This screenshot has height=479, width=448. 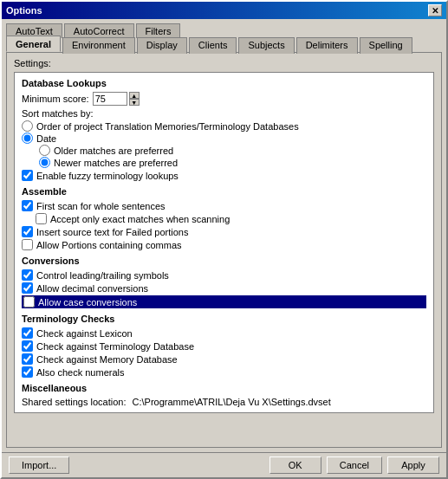 What do you see at coordinates (224, 359) in the screenshot?
I see `check-memory-row: Check against Memory Database` at bounding box center [224, 359].